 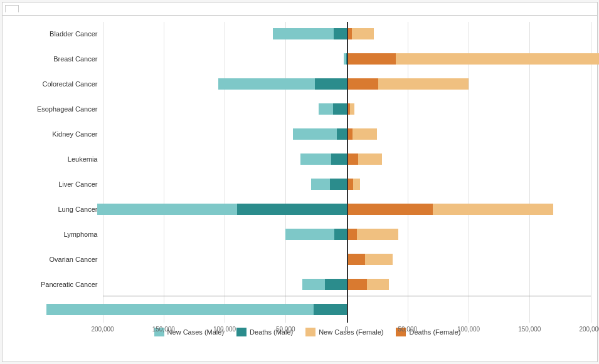 I want to click on bar-row: Ovarian Cancer, so click(x=307, y=259).